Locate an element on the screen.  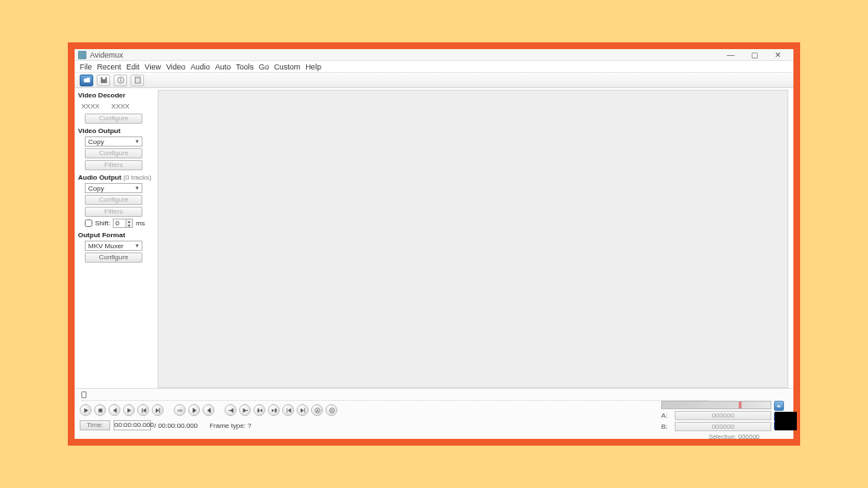
selection-length: Selection: 000000 is located at coordinates (716, 435).